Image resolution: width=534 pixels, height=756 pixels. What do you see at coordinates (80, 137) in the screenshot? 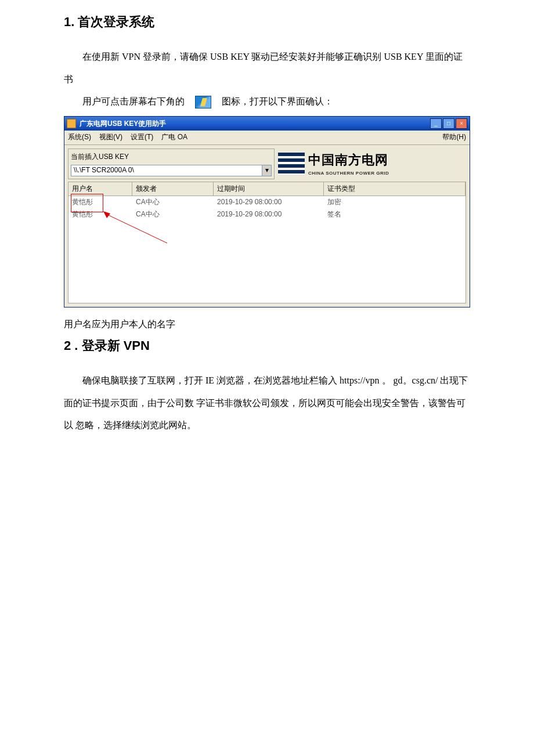
I see `menu-system: 系统(S)` at bounding box center [80, 137].